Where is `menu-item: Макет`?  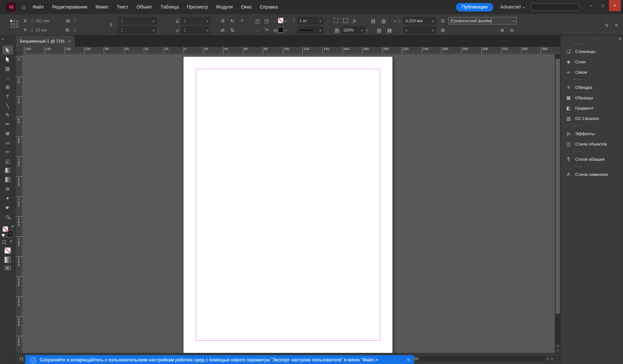
menu-item: Макет is located at coordinates (102, 7).